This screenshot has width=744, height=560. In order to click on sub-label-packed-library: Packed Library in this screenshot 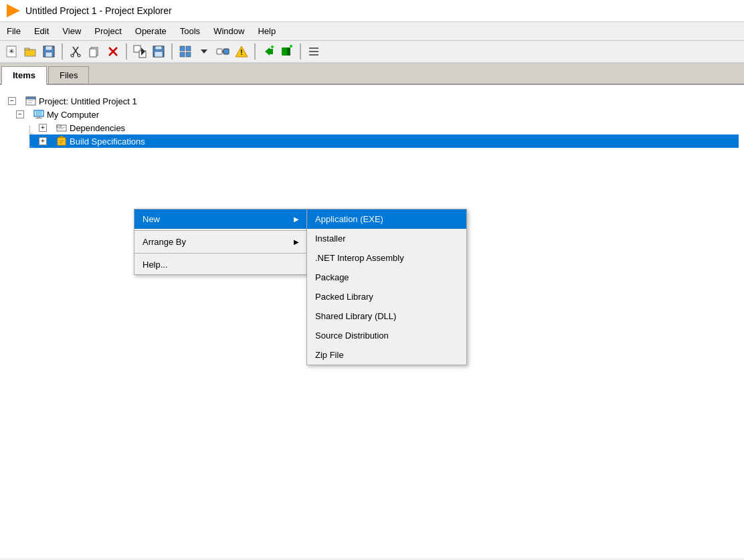, I will do `click(344, 297)`.